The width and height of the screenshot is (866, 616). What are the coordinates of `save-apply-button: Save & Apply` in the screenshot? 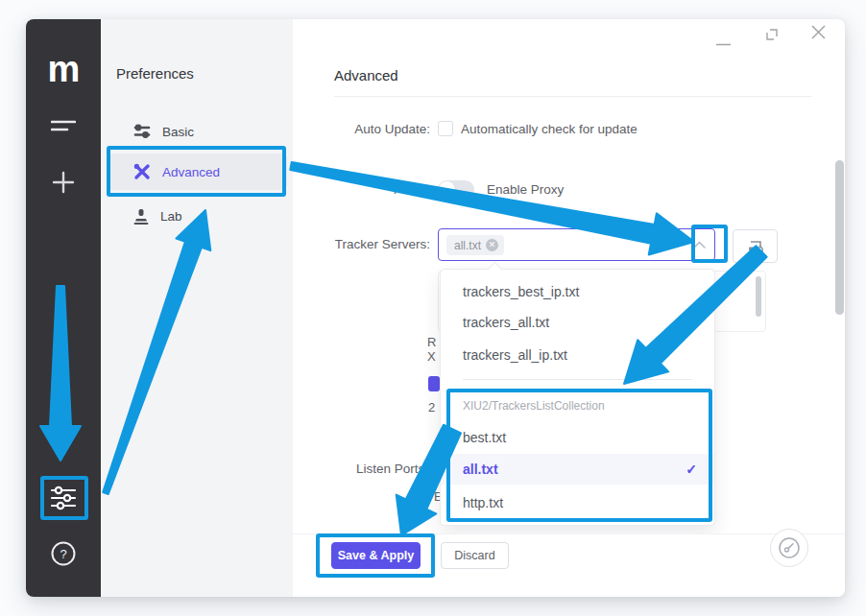 It's located at (376, 556).